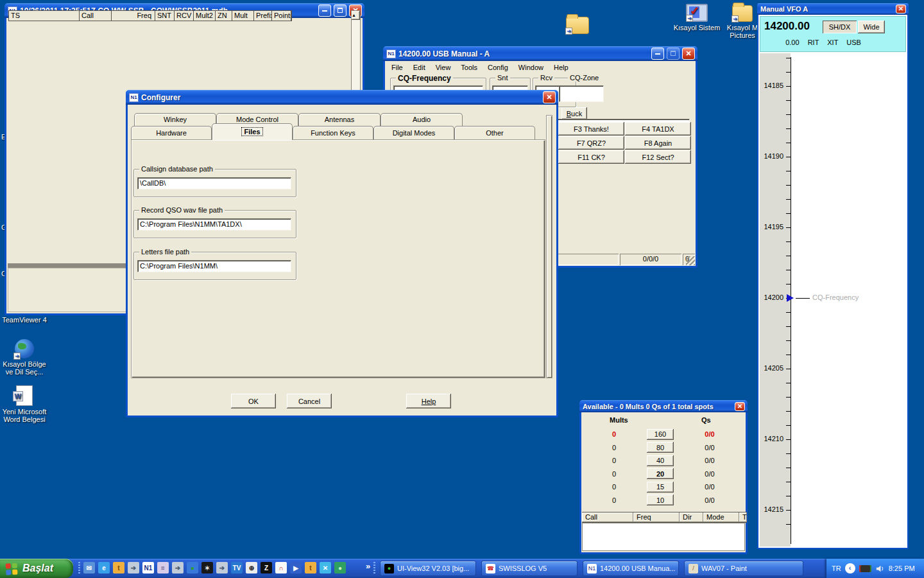 The width and height of the screenshot is (924, 578). I want to click on tab-hardware: Hardware, so click(171, 133).